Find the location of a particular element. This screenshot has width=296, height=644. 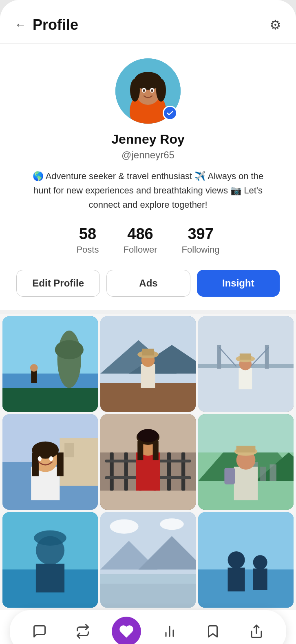

comment-icon is located at coordinates (40, 631).